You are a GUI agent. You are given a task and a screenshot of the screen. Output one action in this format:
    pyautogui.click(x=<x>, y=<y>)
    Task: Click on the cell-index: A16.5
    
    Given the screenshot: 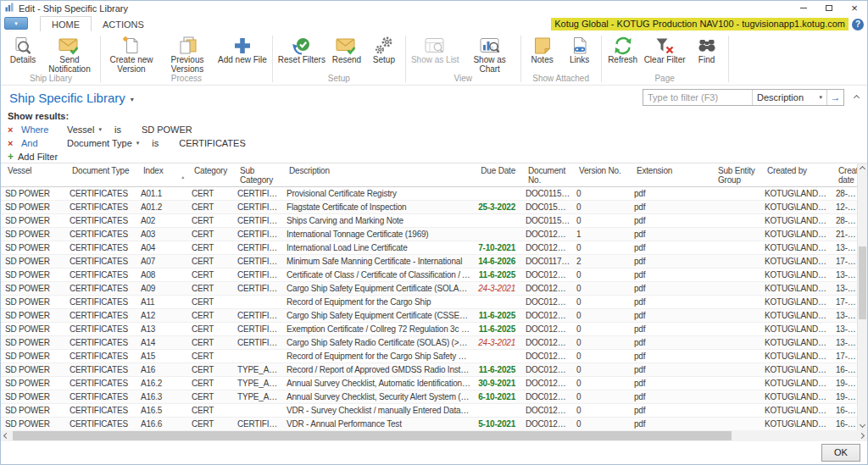 What is the action you would take?
    pyautogui.click(x=162, y=410)
    